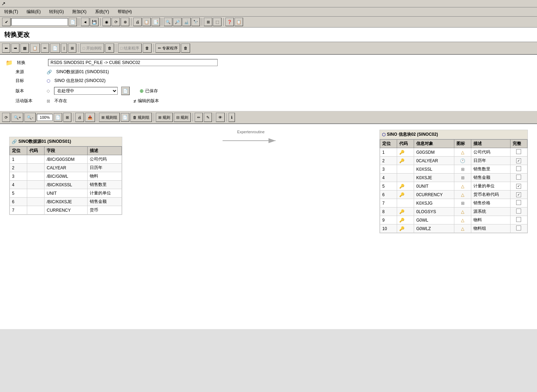  Describe the element at coordinates (141, 117) in the screenshot. I see `delete-rule-group-btn: 🗑 规则组` at that location.